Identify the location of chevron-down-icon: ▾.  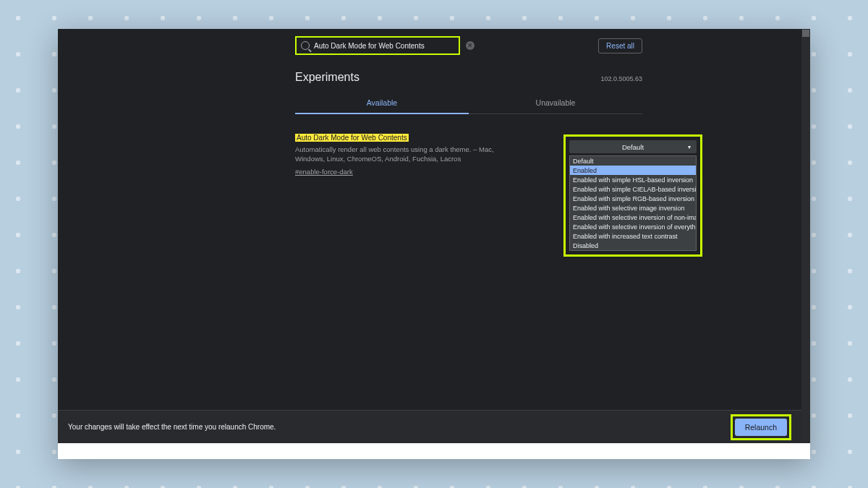
(689, 147).